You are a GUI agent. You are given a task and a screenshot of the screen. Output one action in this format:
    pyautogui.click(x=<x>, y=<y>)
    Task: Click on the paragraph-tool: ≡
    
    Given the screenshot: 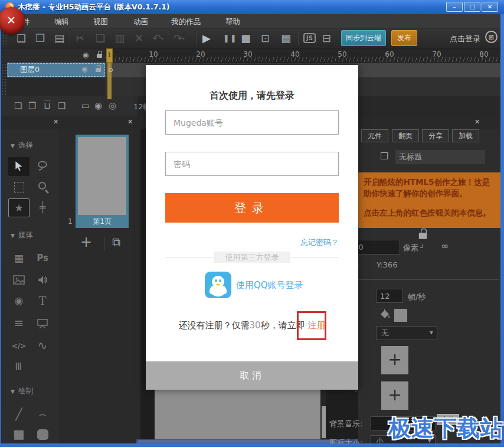 What is the action you would take?
    pyautogui.click(x=19, y=324)
    